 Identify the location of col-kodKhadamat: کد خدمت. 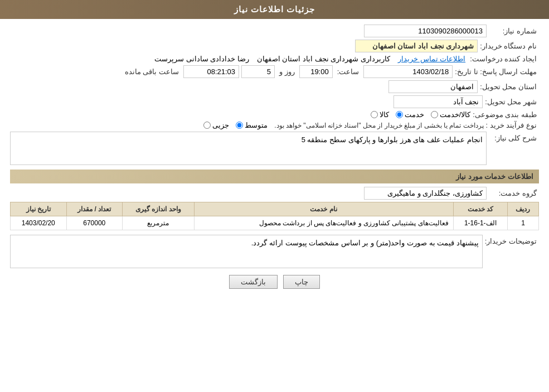
(480, 210).